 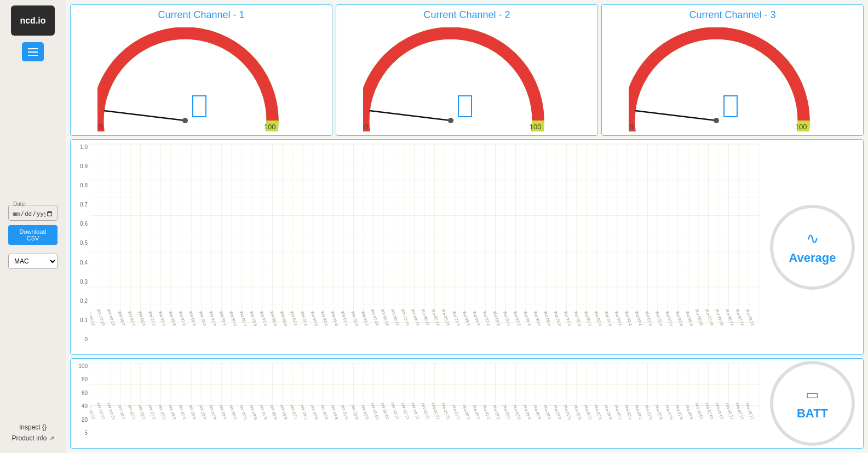 I want to click on sidebar: ncd.io Date: Download CSV MAC Inspect {}…, so click(x=33, y=227).